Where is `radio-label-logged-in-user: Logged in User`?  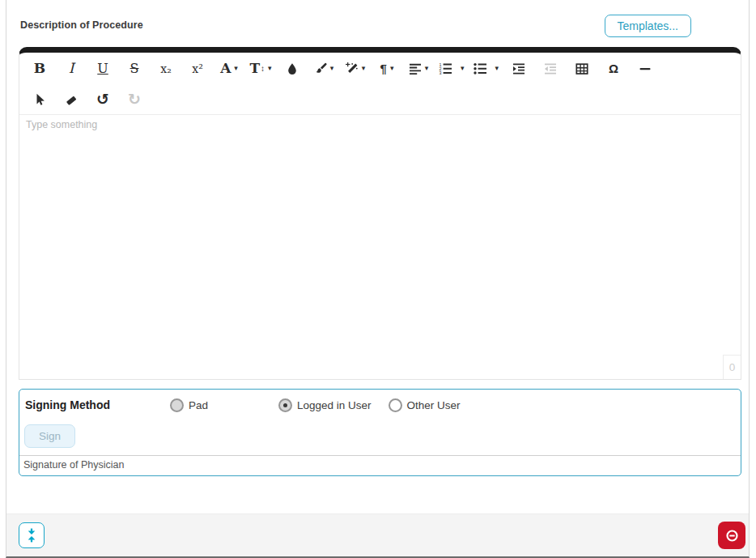
radio-label-logged-in-user: Logged in User is located at coordinates (334, 405).